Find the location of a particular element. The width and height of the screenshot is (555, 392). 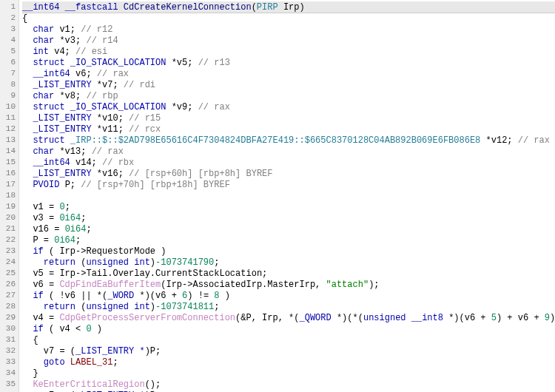

code-line: goto LABEL_31; is located at coordinates (289, 362).